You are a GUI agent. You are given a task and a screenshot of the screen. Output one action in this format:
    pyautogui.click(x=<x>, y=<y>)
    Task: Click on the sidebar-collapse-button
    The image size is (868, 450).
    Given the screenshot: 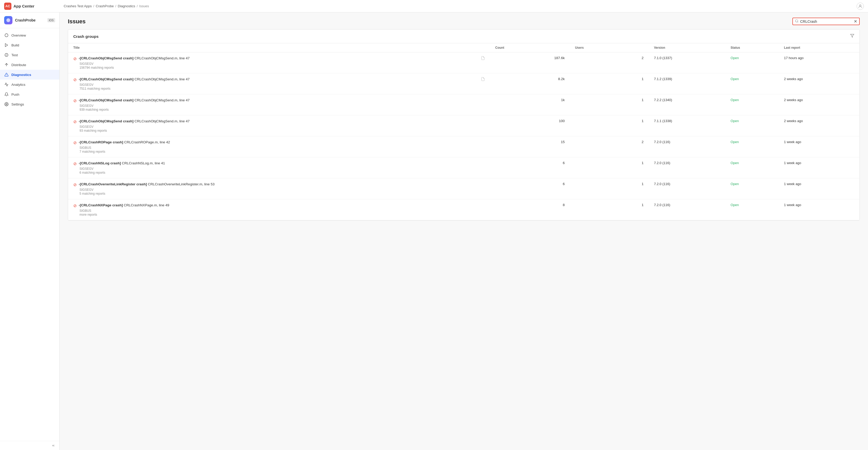 What is the action you would take?
    pyautogui.click(x=30, y=445)
    